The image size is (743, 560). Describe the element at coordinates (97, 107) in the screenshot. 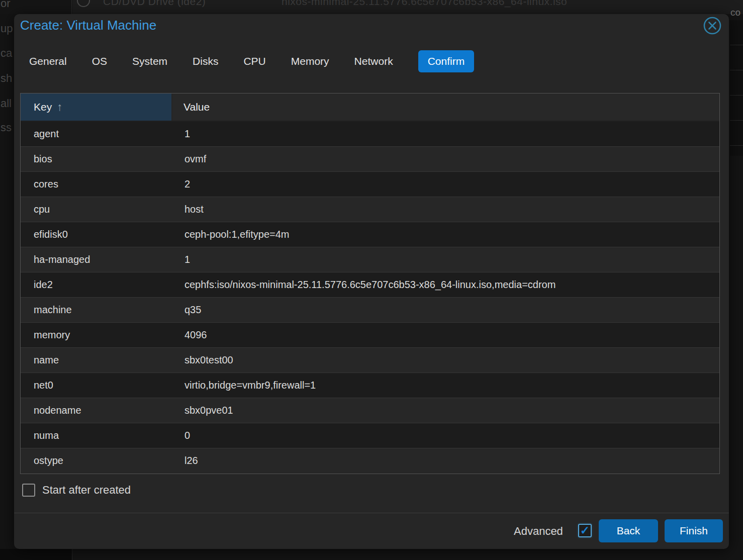

I see `column-header-key: Key ↑` at that location.